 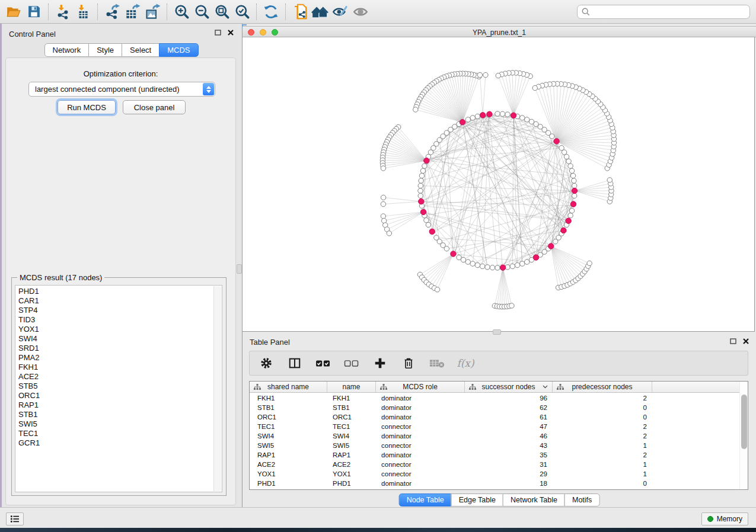 I want to click on import-network-button, so click(x=63, y=12).